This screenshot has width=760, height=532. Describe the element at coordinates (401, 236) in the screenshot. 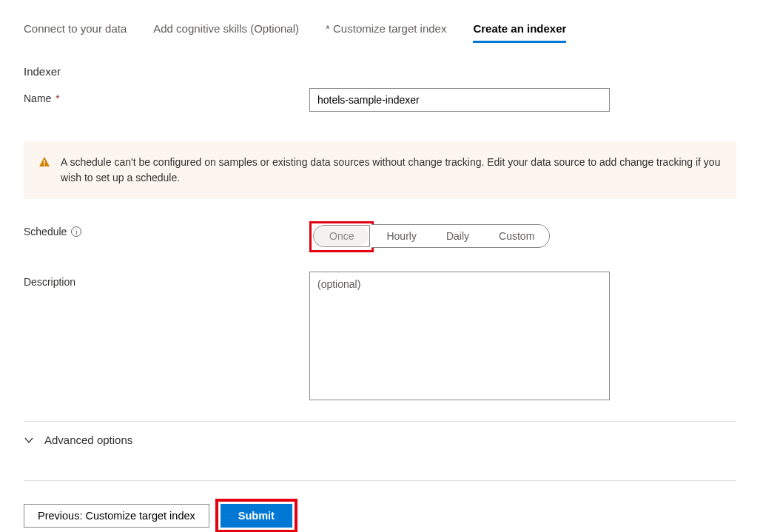

I see `schedule-option-hourly: Hourly` at that location.